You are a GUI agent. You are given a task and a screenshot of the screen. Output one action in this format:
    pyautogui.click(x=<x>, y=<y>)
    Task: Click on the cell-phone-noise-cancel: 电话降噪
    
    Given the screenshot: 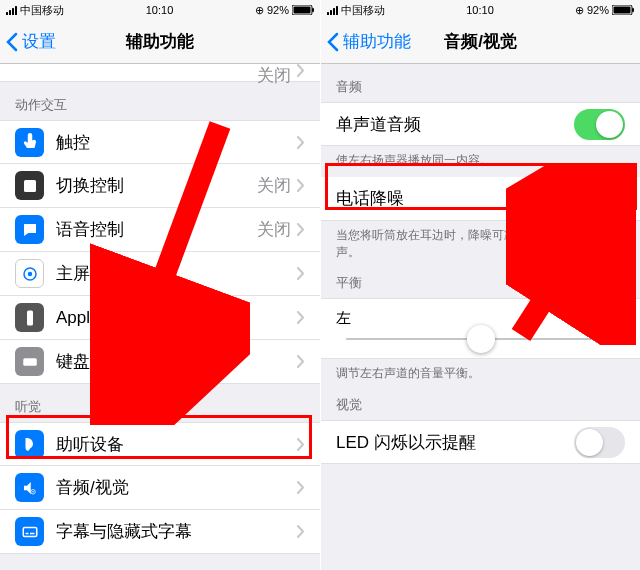 What is the action you would take?
    pyautogui.click(x=480, y=199)
    